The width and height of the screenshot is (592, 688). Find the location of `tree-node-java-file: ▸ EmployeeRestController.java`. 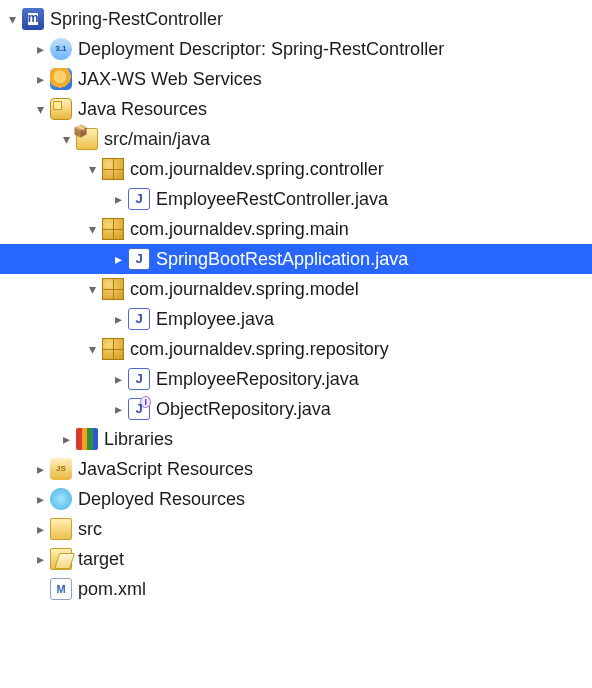

tree-node-java-file: ▸ EmployeeRestController.java is located at coordinates (296, 199).